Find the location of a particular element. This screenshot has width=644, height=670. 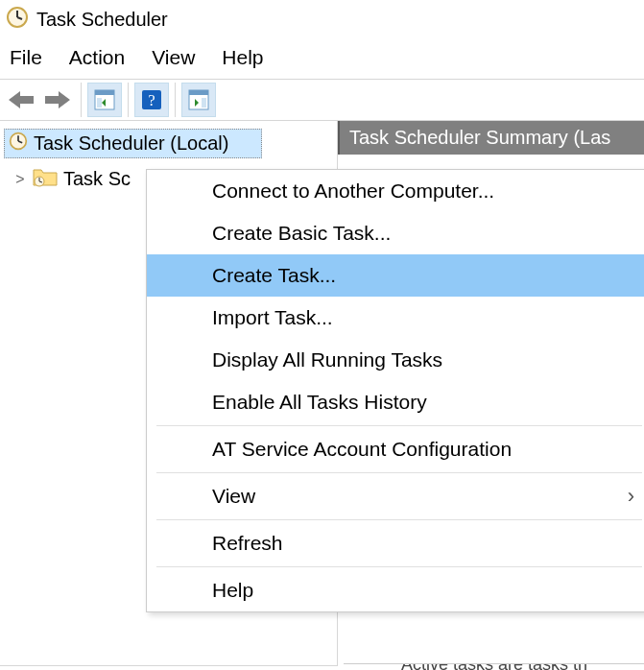

ctx-display-all: Display All Running Tasks is located at coordinates (395, 360).